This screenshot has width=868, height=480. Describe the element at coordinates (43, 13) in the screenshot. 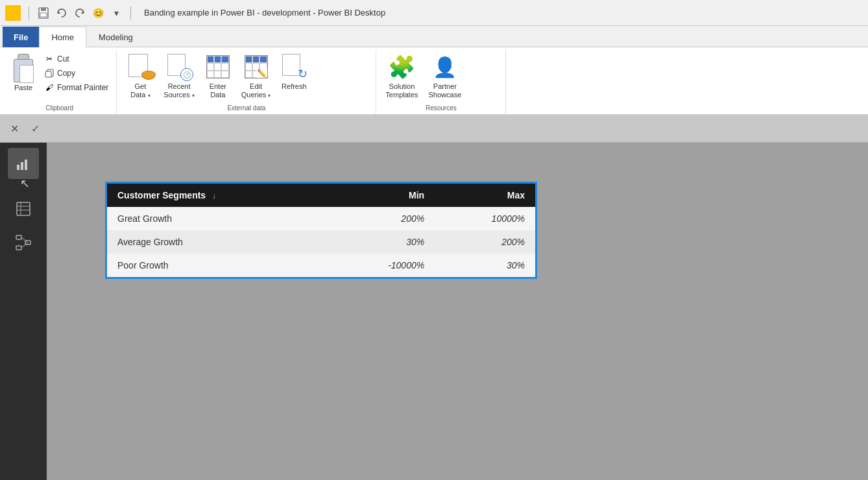

I see `save-icon` at that location.